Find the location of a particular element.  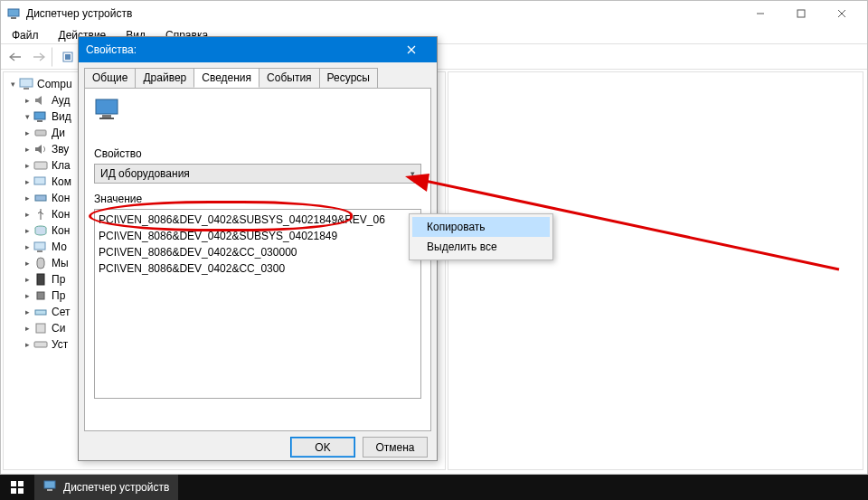

tree-item-label: Мы is located at coordinates (60, 263).